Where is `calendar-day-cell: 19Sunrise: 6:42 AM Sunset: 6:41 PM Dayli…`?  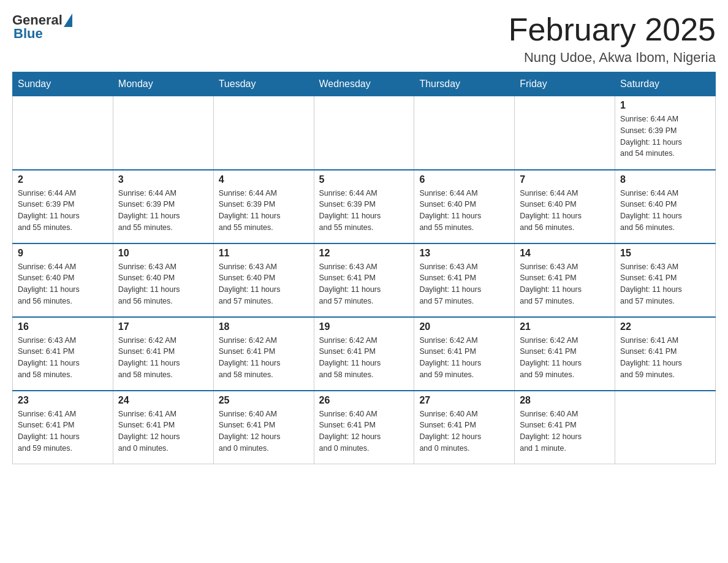
calendar-day-cell: 19Sunrise: 6:42 AM Sunset: 6:41 PM Dayli… is located at coordinates (364, 354).